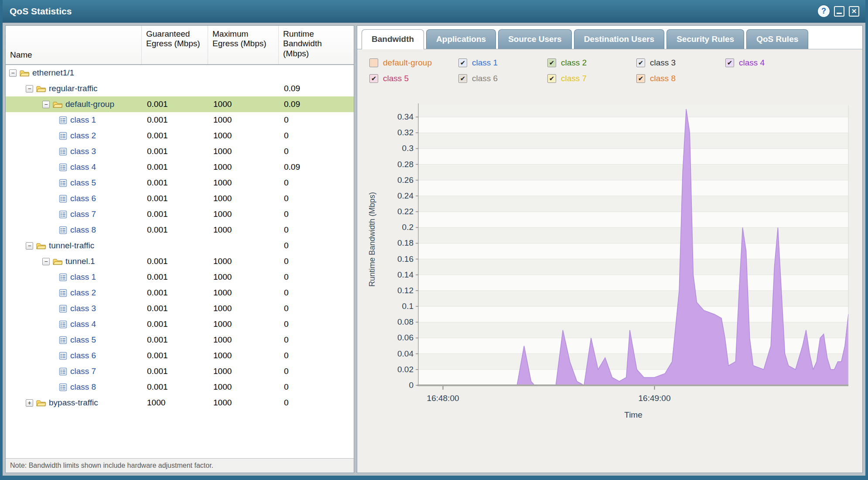 This screenshot has width=868, height=480. Describe the element at coordinates (663, 63) in the screenshot. I see `legend-label: class 3` at that location.